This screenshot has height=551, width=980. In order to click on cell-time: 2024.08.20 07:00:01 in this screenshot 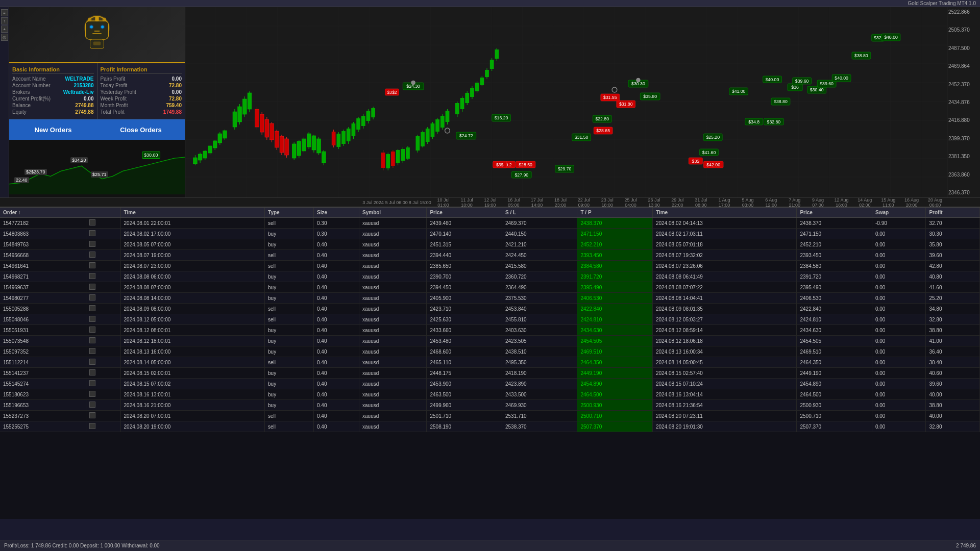, I will do `click(192, 416)`.